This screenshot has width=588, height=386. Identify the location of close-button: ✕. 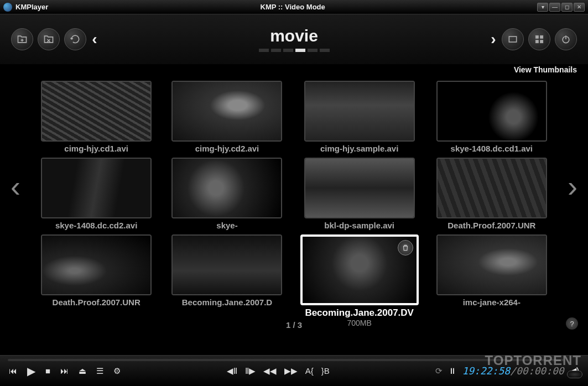
(579, 7).